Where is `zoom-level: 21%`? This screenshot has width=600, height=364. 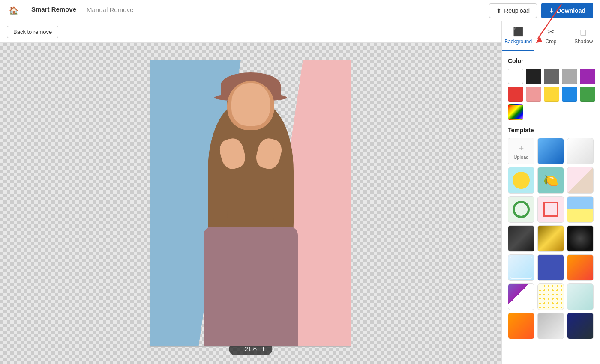 zoom-level: 21% is located at coordinates (251, 349).